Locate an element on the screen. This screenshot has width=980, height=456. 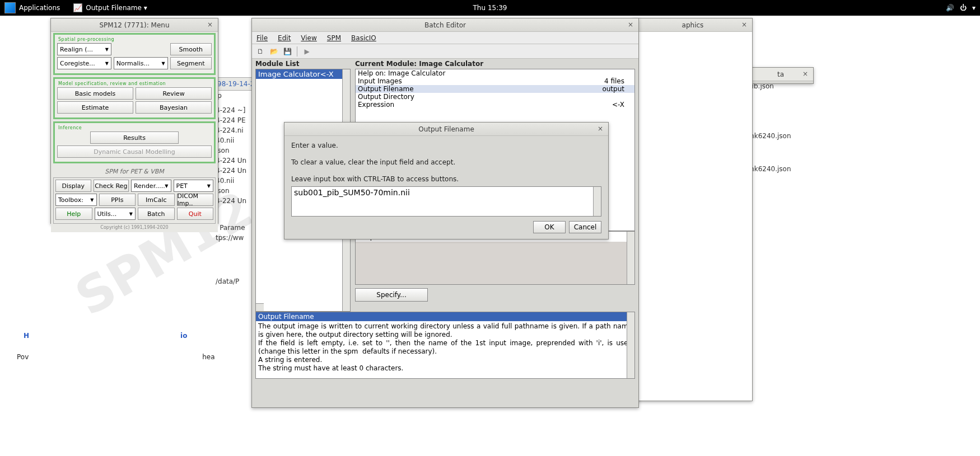
brand-h: H is located at coordinates (26, 336).